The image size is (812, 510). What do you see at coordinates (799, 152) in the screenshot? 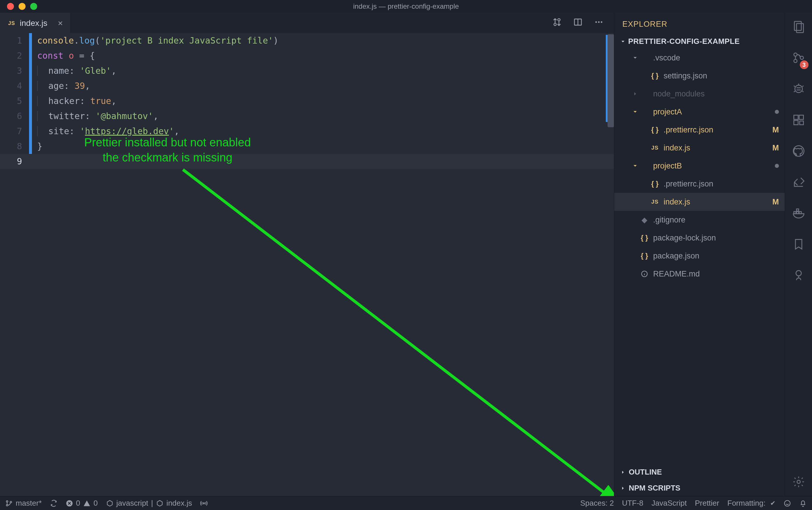
I see `github-activity-icon` at bounding box center [799, 152].